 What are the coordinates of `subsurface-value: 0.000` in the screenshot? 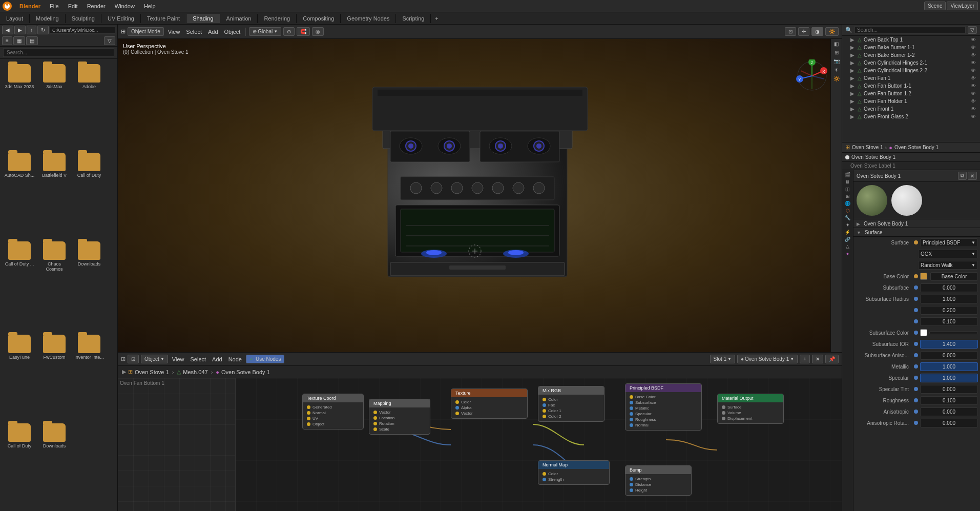 It's located at (949, 288).